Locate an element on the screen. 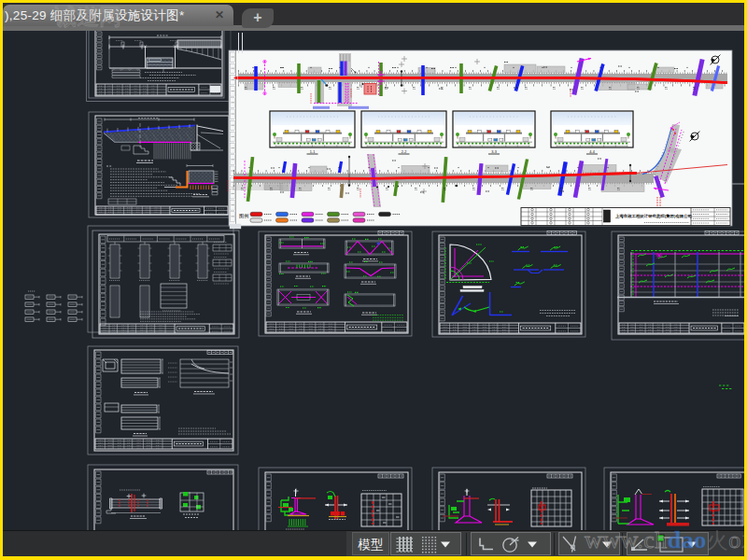  sheet-mast-details is located at coordinates (164, 281).